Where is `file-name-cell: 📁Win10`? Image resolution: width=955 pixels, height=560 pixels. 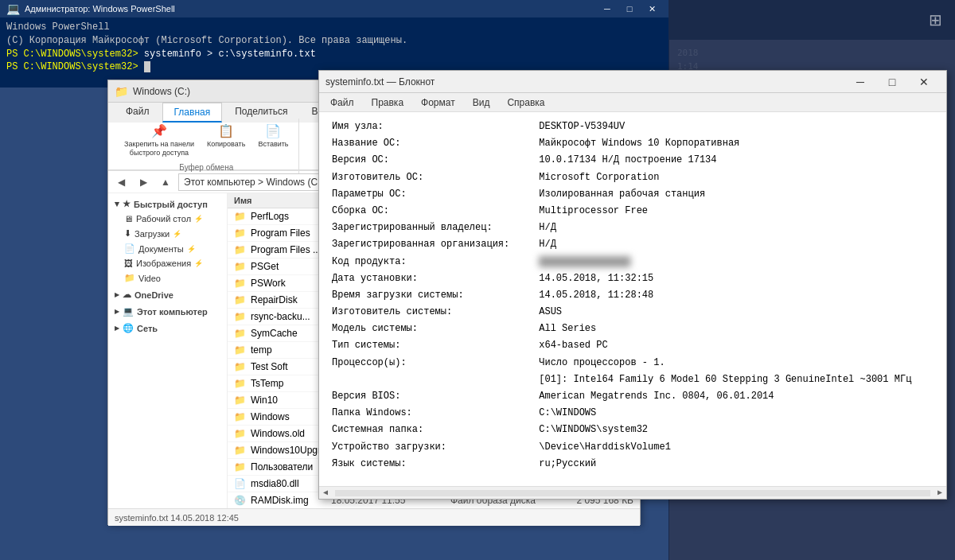 file-name-cell: 📁Win10 is located at coordinates (283, 400).